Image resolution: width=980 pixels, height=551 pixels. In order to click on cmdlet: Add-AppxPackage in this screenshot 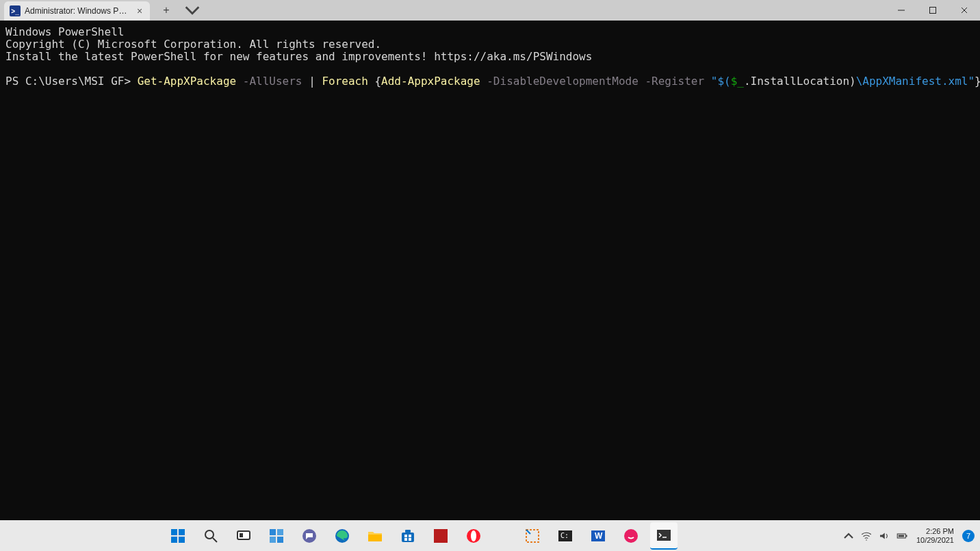, I will do `click(431, 81)`.